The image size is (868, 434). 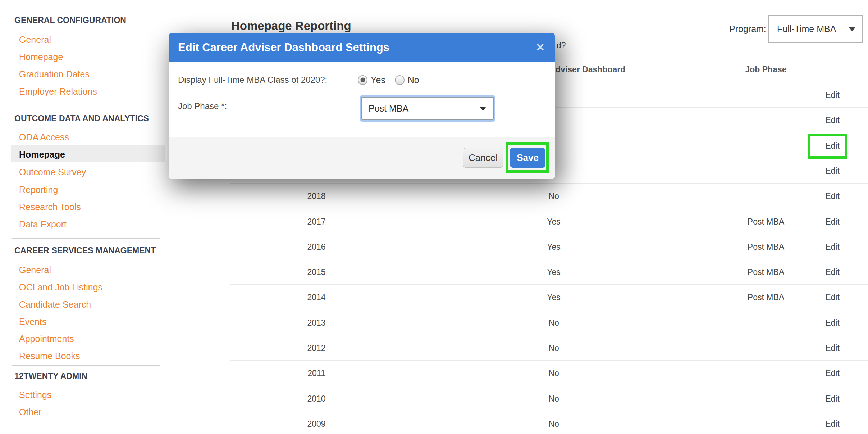 What do you see at coordinates (362, 106) in the screenshot?
I see `edit-career-adviser-dashboard-modal: Edit Career Adviser Dashboard Settings ✕…` at bounding box center [362, 106].